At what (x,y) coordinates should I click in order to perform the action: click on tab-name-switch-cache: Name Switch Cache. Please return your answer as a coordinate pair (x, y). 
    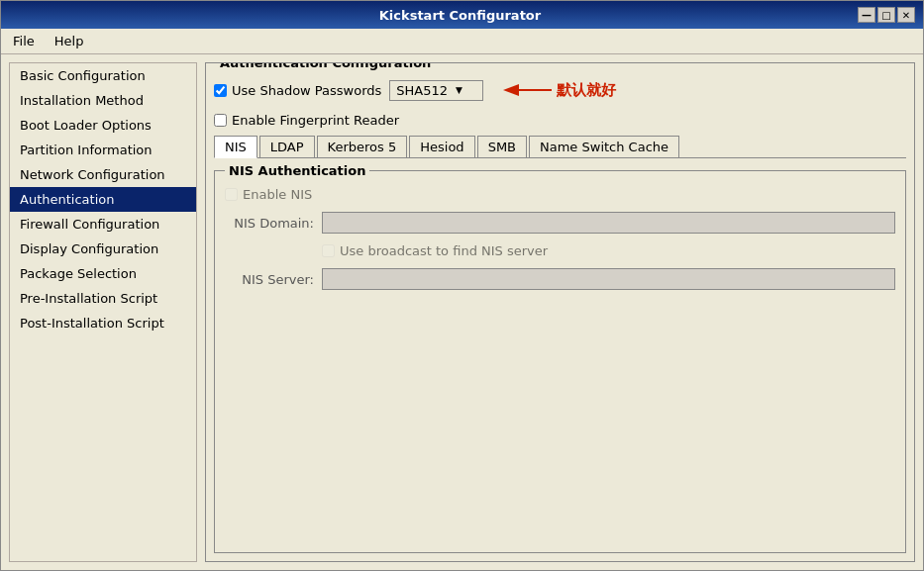
    Looking at the image, I should click on (604, 146).